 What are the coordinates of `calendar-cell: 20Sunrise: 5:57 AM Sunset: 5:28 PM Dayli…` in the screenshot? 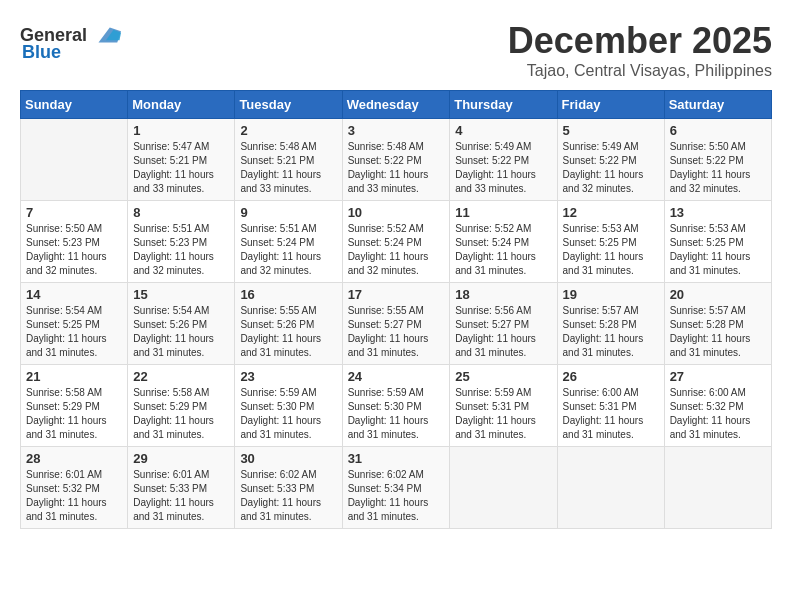 It's located at (718, 324).